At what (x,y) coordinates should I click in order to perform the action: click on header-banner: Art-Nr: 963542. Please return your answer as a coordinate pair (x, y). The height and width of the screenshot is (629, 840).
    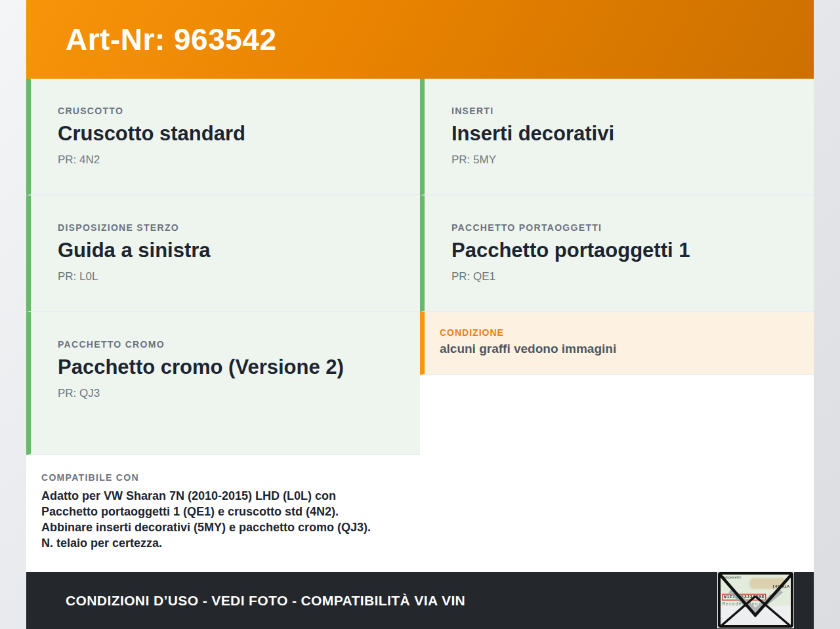
    Looking at the image, I should click on (420, 39).